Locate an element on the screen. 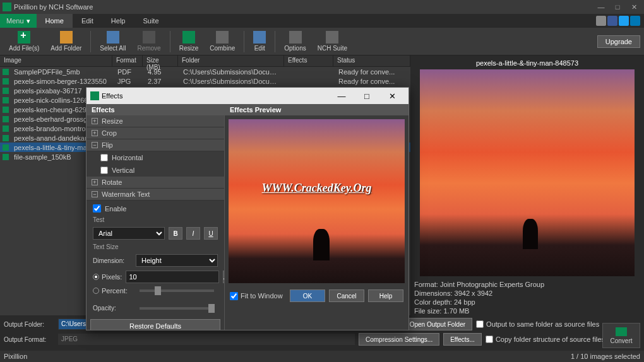  textsize-label: Text Size is located at coordinates (155, 247).